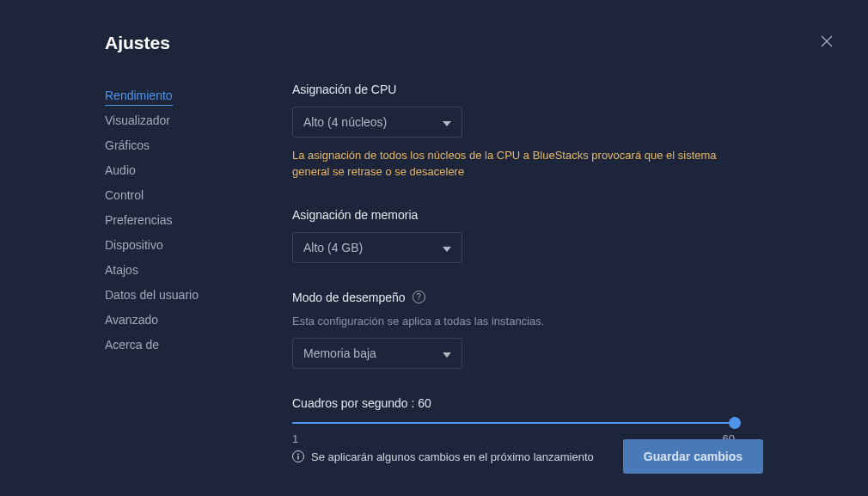  Describe the element at coordinates (151, 270) in the screenshot. I see `sidebar-item-atajos: Atajos` at that location.